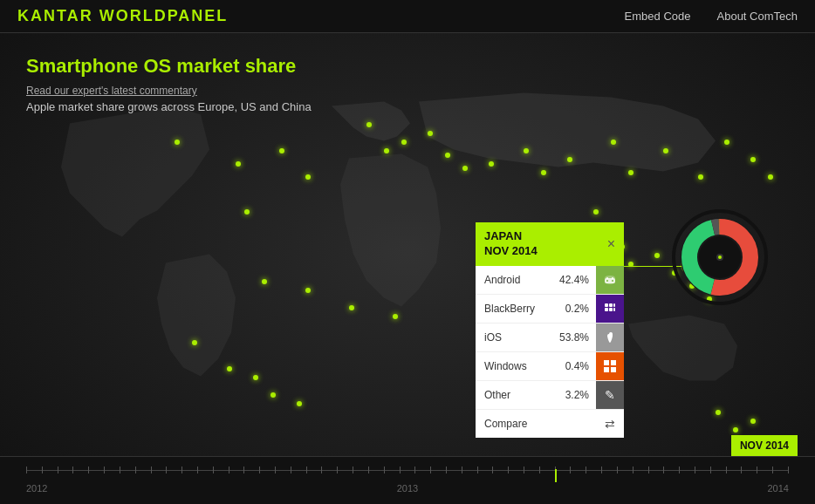 The width and height of the screenshot is (815, 504). What do you see at coordinates (610, 337) in the screenshot?
I see `ios-icon` at bounding box center [610, 337].